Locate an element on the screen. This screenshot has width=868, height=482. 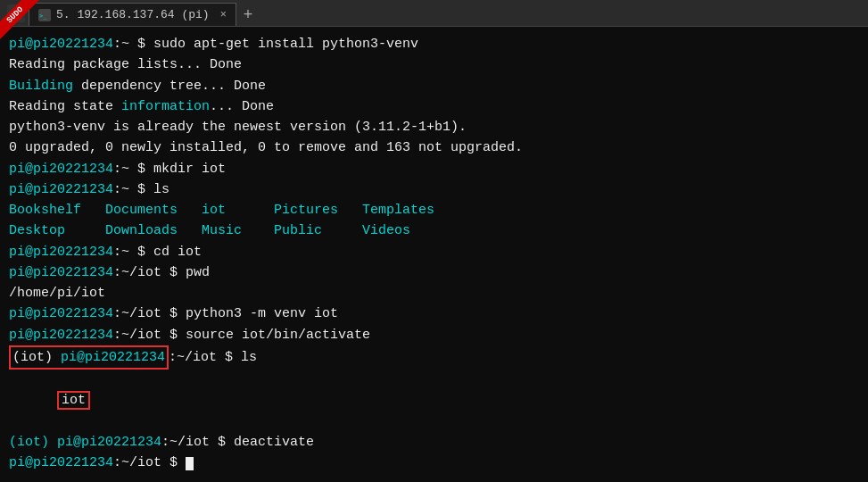
active-tab: >_ 5. 192.168.137.64 (pi) × is located at coordinates (132, 14).